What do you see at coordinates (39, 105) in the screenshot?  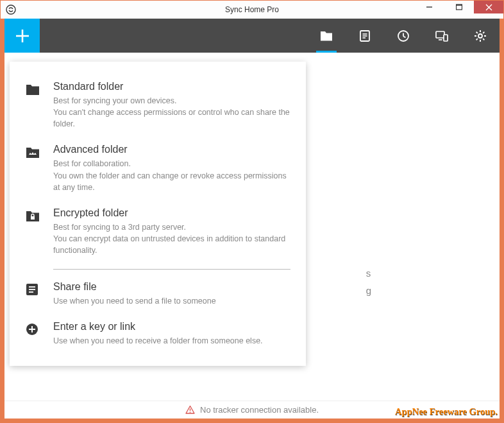 I see `folder-icon` at bounding box center [39, 105].